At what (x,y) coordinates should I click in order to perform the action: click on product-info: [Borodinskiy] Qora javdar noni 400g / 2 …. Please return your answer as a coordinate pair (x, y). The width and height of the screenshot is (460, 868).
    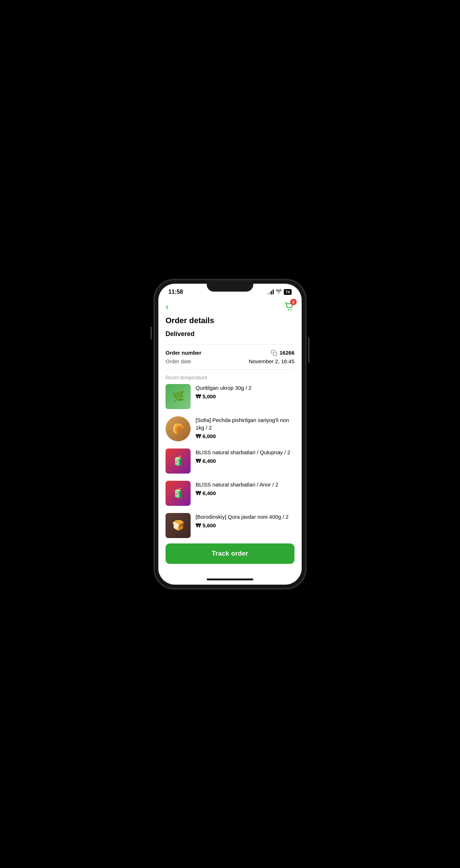
    Looking at the image, I should click on (245, 521).